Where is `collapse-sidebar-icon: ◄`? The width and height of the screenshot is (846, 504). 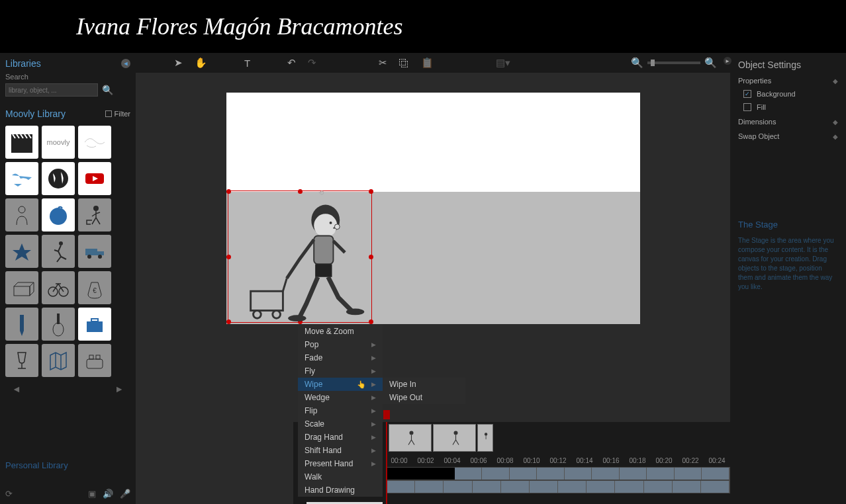 collapse-sidebar-icon: ◄ is located at coordinates (126, 63).